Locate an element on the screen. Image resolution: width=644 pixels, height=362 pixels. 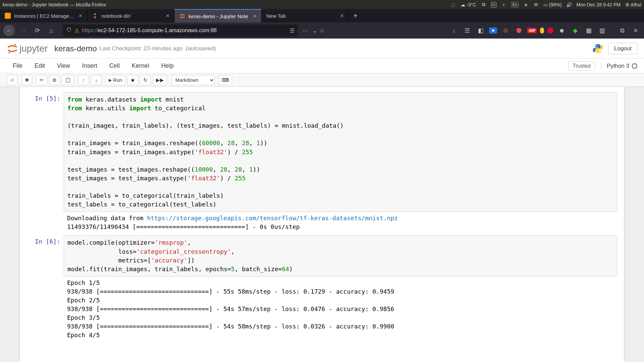
clock: Mon Dec 28 9:42 PM is located at coordinates (598, 5).